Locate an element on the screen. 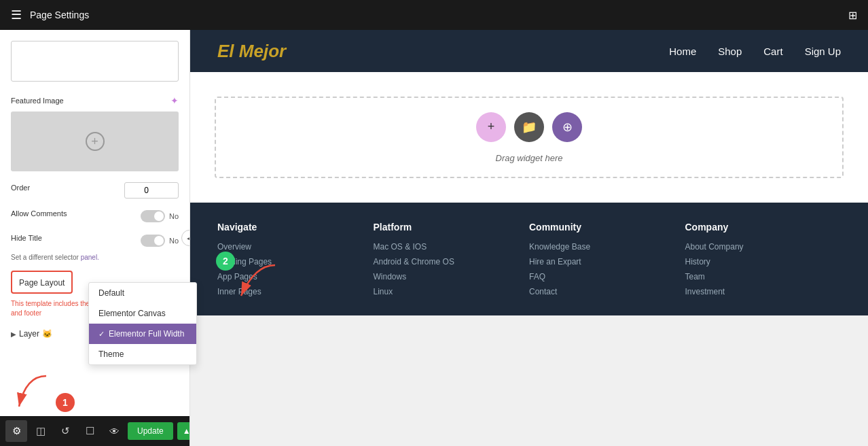 The width and height of the screenshot is (868, 446). allow-comments-no: No is located at coordinates (174, 216).